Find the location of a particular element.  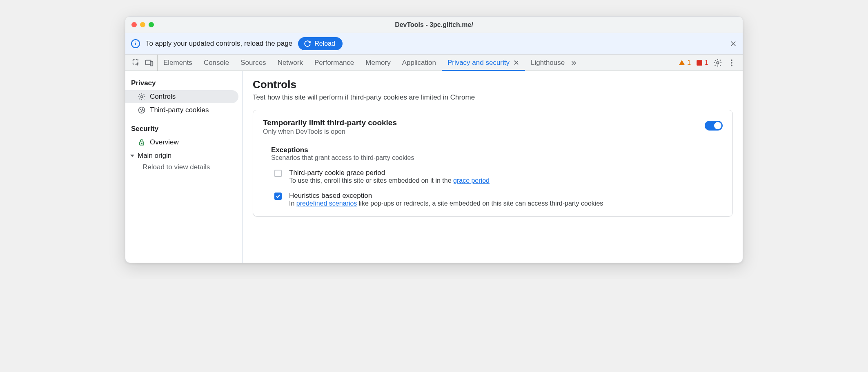

exceptions-section: Exceptions Scenarios that grant access t… is located at coordinates (493, 177).